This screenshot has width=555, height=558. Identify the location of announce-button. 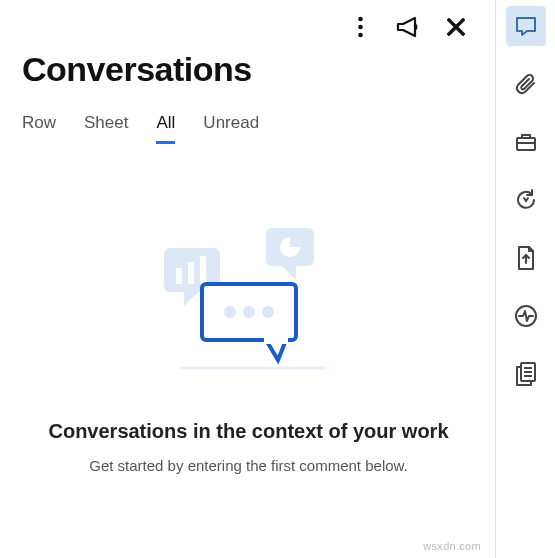
(408, 27).